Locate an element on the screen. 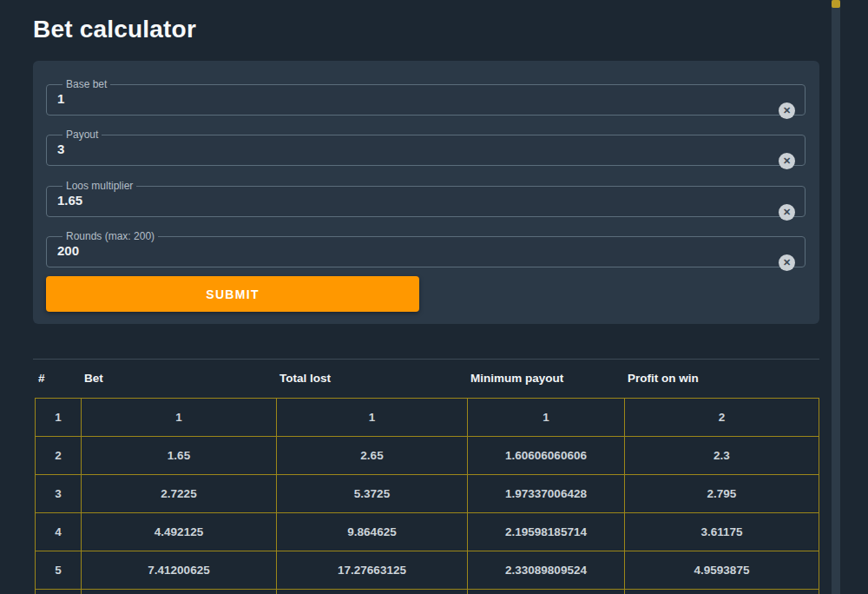  payout-field: Payout ✕ is located at coordinates (425, 148).